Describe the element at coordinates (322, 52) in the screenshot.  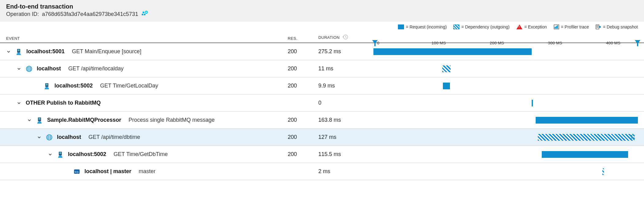
I see `table-row: localhost:5001GET Main/Enqueue [source]2…` at that location.